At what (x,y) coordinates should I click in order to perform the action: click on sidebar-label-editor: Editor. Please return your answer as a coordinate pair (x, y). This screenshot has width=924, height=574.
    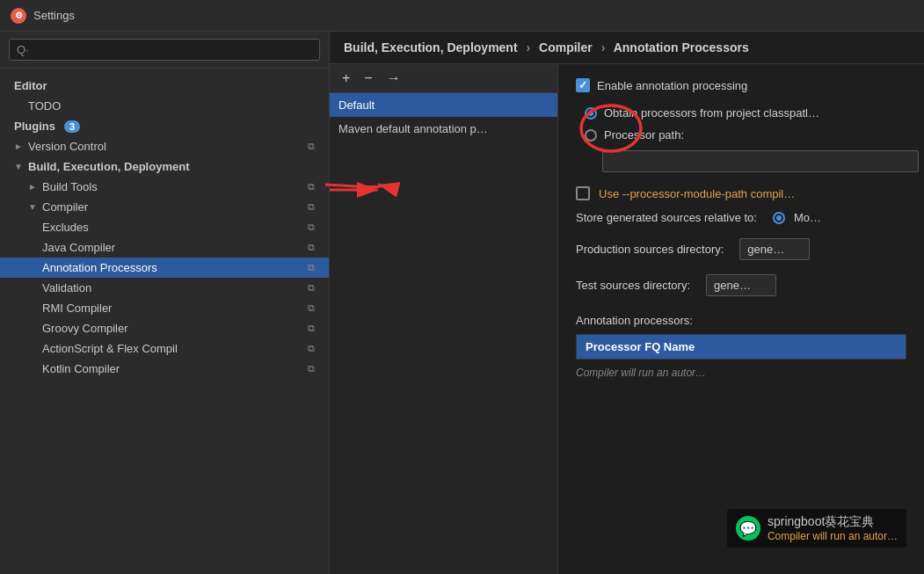
    Looking at the image, I should click on (31, 86).